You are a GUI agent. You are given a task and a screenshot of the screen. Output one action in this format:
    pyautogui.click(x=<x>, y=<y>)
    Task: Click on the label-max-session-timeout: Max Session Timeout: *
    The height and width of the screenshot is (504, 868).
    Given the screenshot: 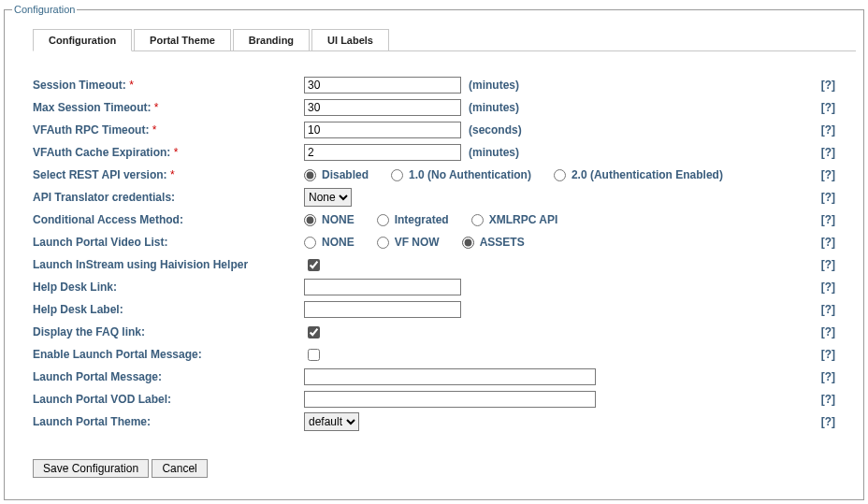 What is the action you would take?
    pyautogui.click(x=168, y=108)
    